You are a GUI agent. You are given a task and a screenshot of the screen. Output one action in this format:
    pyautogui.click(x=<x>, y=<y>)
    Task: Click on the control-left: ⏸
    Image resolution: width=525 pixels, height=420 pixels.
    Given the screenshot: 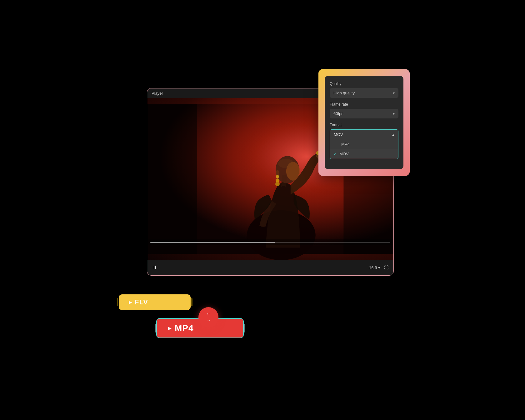 What is the action you would take?
    pyautogui.click(x=155, y=268)
    